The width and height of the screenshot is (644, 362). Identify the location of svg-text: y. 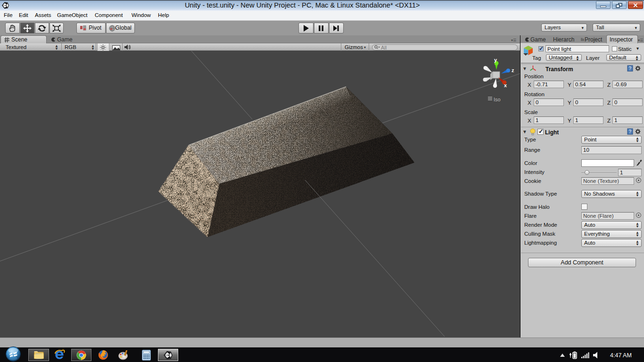
(496, 60).